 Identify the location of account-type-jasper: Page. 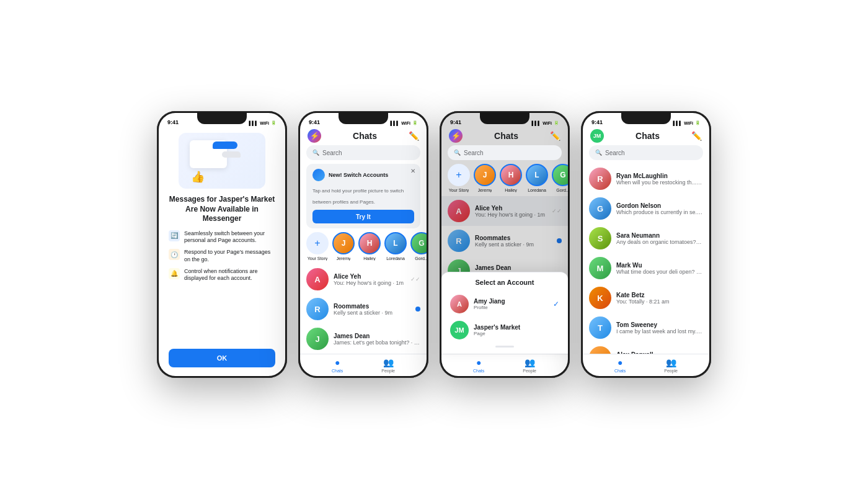
(516, 334).